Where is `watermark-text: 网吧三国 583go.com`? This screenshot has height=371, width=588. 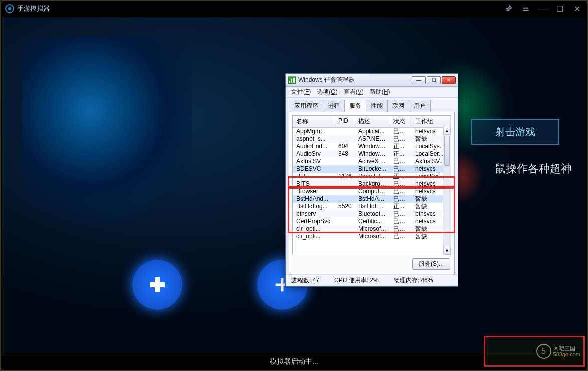 watermark-text: 网吧三国 583go.com is located at coordinates (567, 351).